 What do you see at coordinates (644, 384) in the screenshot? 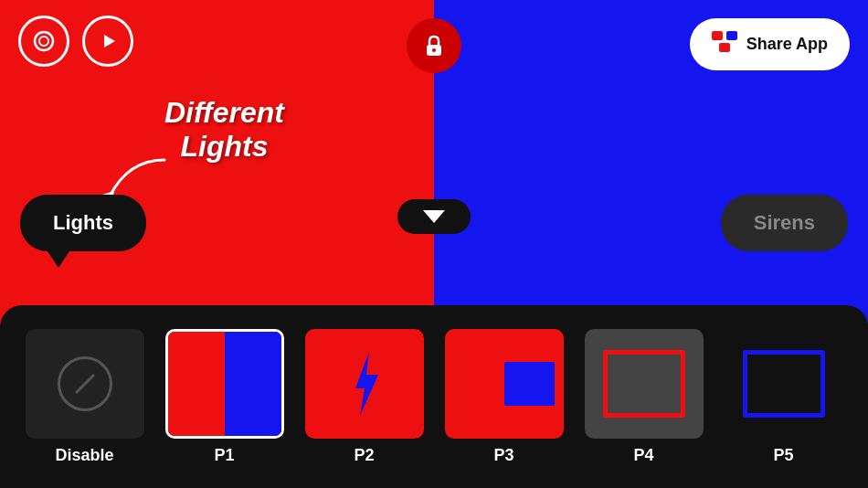
I see `p4-border` at bounding box center [644, 384].